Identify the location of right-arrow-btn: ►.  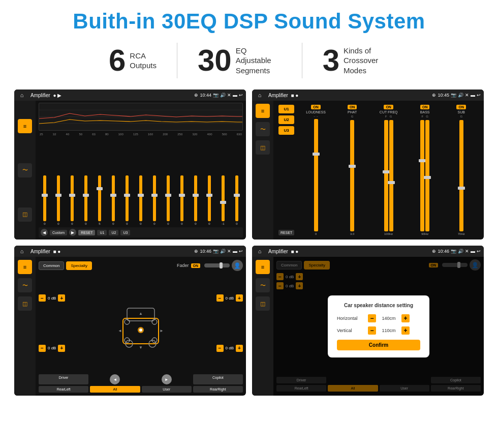
(167, 379).